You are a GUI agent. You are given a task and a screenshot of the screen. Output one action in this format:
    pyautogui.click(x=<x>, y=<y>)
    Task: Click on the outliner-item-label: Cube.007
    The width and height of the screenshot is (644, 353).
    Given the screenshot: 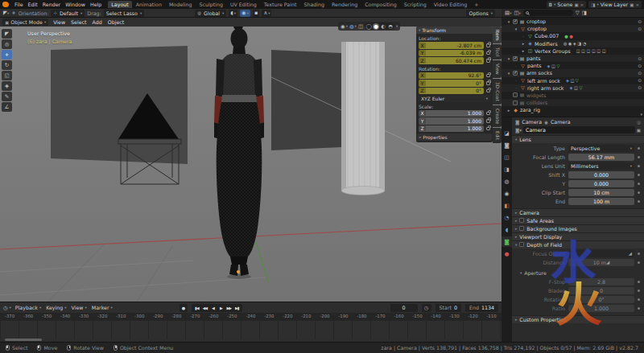 What is the action you would take?
    pyautogui.click(x=547, y=35)
    